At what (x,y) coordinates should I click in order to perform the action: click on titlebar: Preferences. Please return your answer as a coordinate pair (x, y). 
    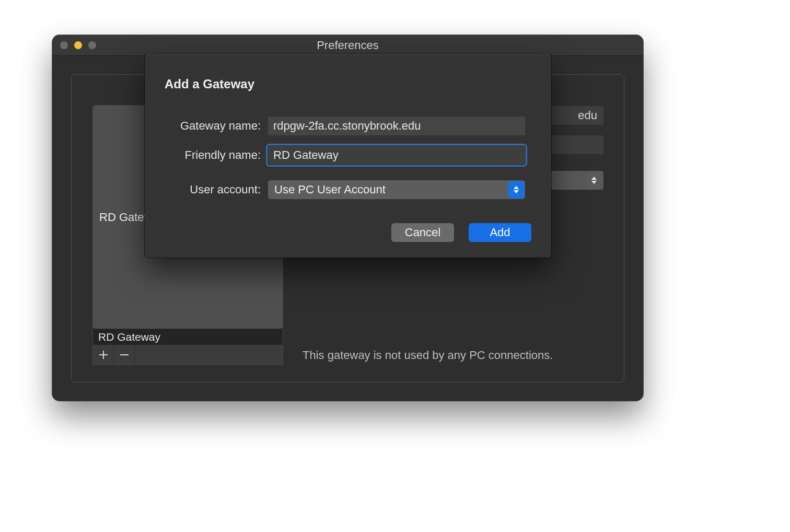
    Looking at the image, I should click on (348, 45).